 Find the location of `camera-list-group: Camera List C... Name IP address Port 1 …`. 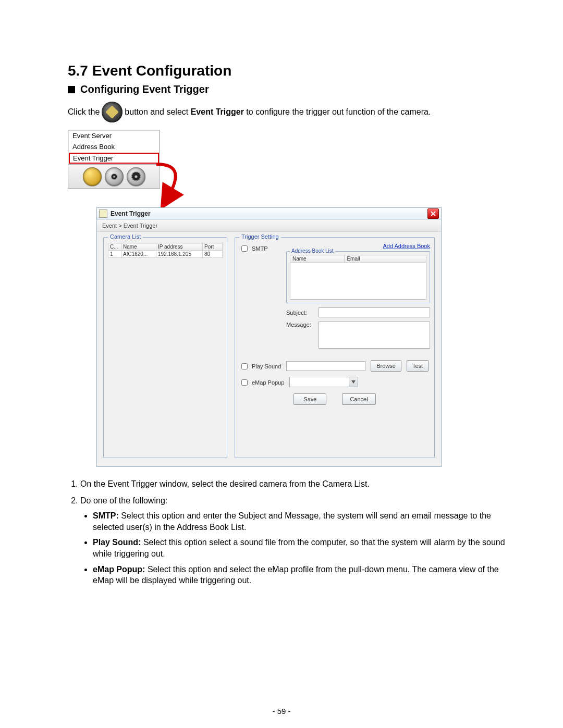

camera-list-group: Camera List C... Name IP address Port 1 … is located at coordinates (165, 348).